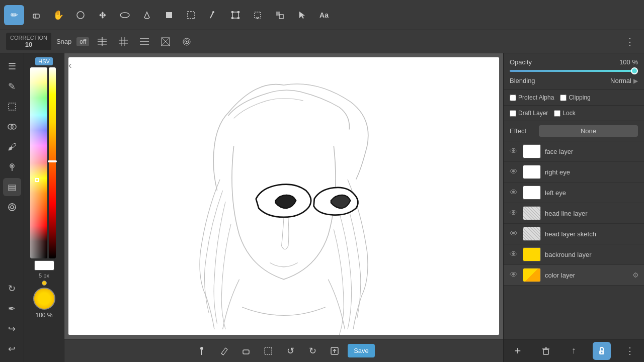 The width and height of the screenshot is (644, 362). What do you see at coordinates (58, 15) in the screenshot?
I see `hand-tool: ✋` at bounding box center [58, 15].